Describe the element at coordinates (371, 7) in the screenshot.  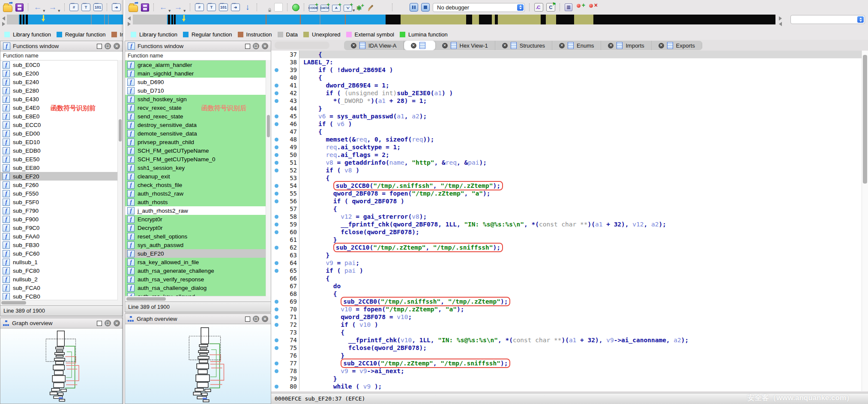
I see `edit-icon` at that location.